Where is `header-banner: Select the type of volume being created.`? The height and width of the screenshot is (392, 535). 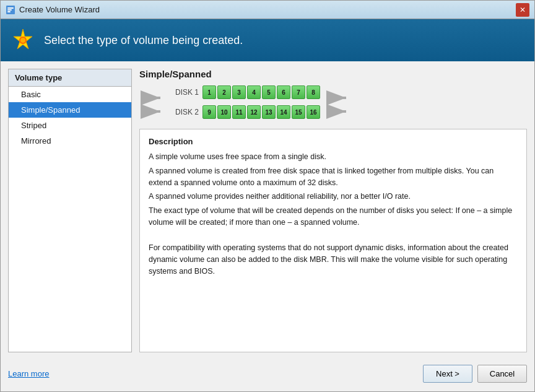 header-banner: Select the type of volume being created. is located at coordinates (268, 40).